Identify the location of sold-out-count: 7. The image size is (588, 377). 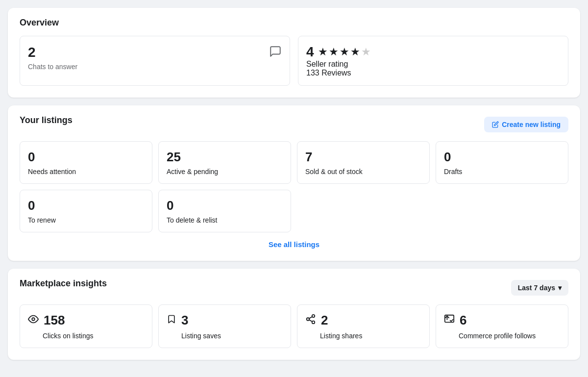
(364, 157).